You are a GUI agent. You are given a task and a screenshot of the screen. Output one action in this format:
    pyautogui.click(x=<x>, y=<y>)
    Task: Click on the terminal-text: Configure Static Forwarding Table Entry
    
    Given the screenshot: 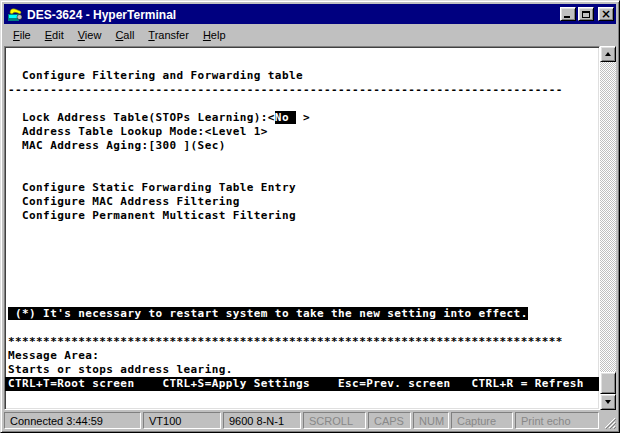 What is the action you would take?
    pyautogui.click(x=152, y=188)
    